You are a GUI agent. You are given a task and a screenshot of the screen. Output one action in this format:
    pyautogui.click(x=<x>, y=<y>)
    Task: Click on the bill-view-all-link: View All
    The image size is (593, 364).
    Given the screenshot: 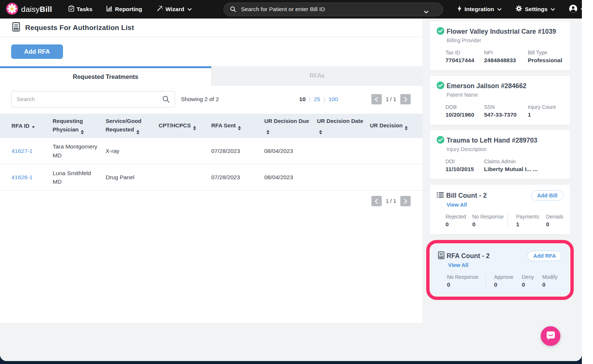 What is the action you would take?
    pyautogui.click(x=505, y=205)
    